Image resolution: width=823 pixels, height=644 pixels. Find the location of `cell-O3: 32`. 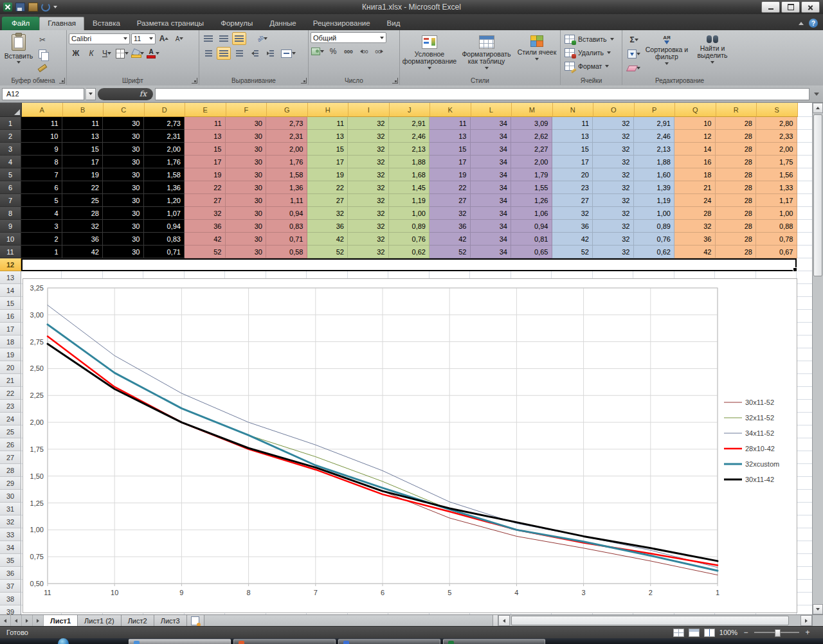

cell-O3: 32 is located at coordinates (613, 149).